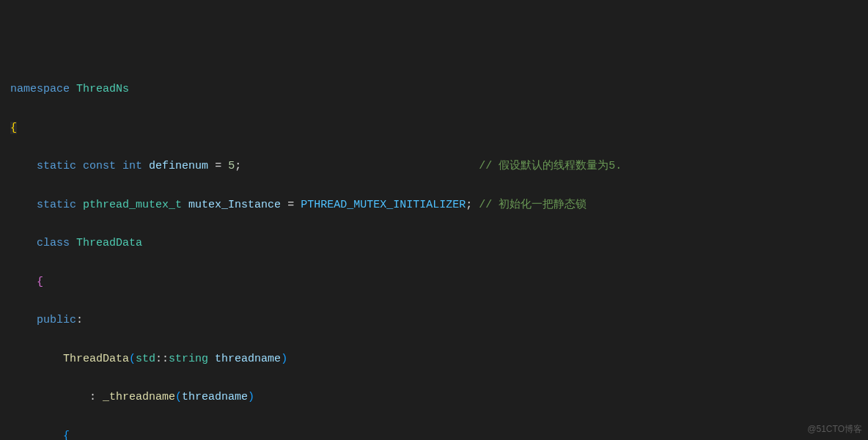 Image resolution: width=868 pixels, height=440 pixels. I want to click on namespace-std: std, so click(145, 359).